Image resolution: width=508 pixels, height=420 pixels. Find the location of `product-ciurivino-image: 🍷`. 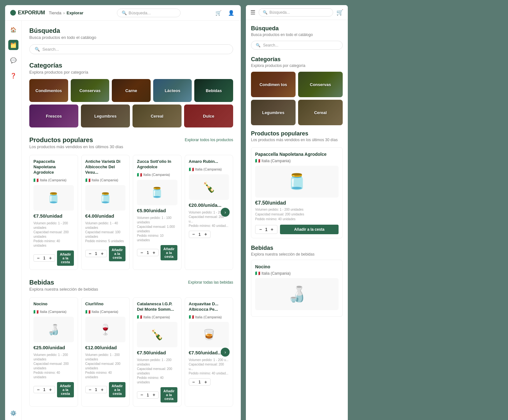

product-ciurivino-image: 🍷 is located at coordinates (106, 329).